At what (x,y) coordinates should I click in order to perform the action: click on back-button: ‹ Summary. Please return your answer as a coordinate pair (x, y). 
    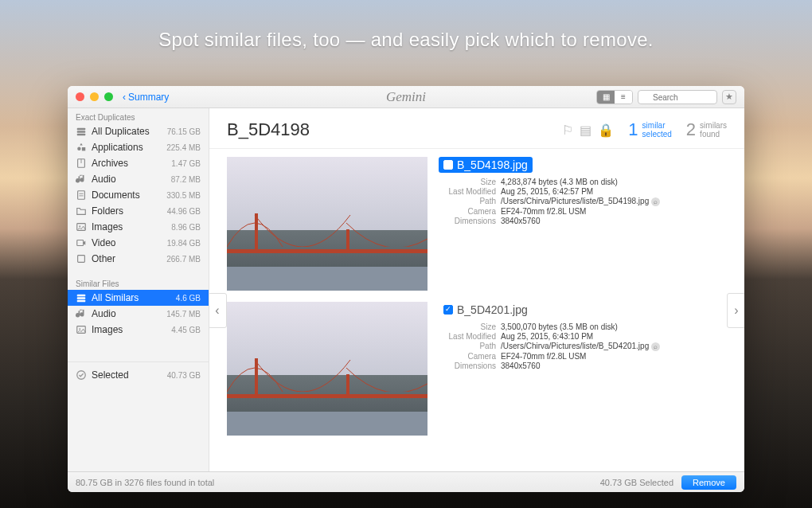
    Looking at the image, I should click on (146, 97).